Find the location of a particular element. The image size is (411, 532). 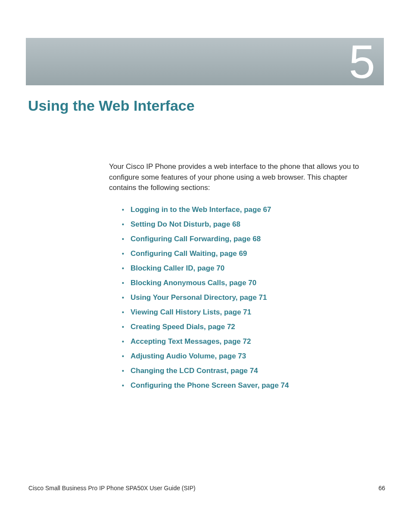

toc-link-text-messages: Accepting Text Messages, page 72 is located at coordinates (190, 341).